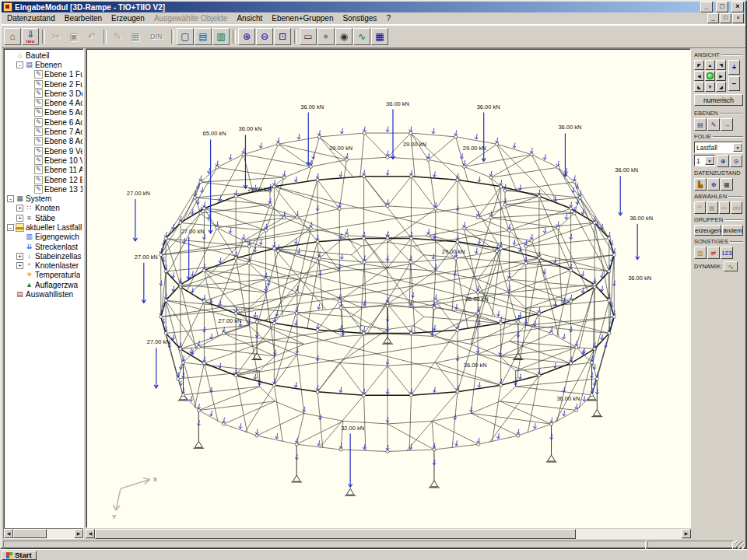  What do you see at coordinates (30, 534) in the screenshot?
I see `tree-scroll-thumb` at bounding box center [30, 534].